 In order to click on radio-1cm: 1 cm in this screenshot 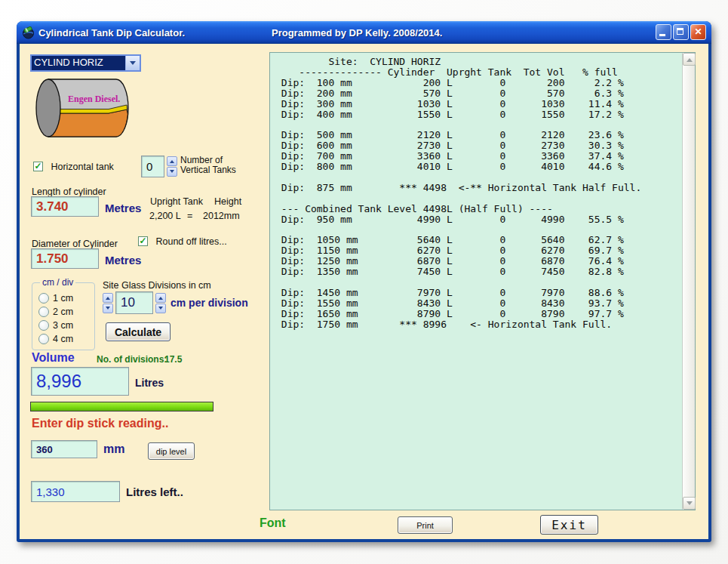, I will do `click(56, 297)`.